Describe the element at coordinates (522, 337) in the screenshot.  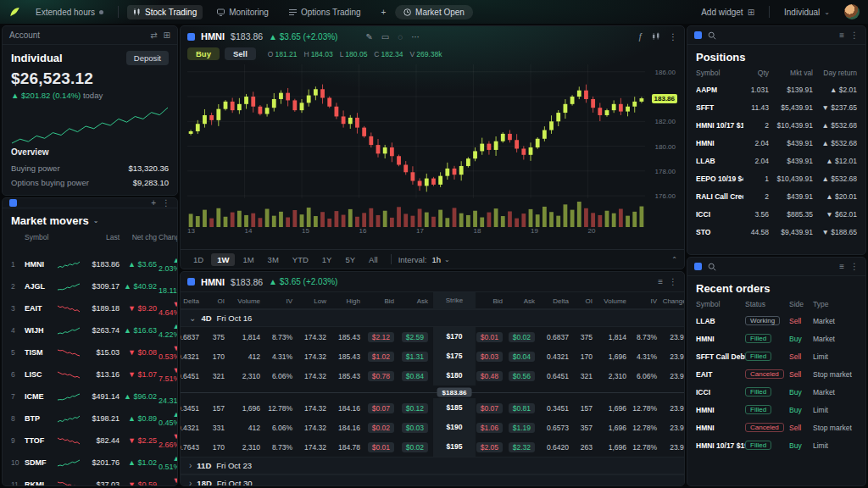
I see `put-ask-button: $0.02` at that location.